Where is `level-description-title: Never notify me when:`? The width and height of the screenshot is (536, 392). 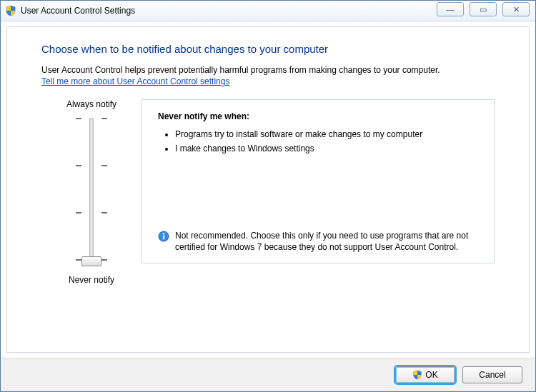
level-description-title: Never notify me when: is located at coordinates (318, 116).